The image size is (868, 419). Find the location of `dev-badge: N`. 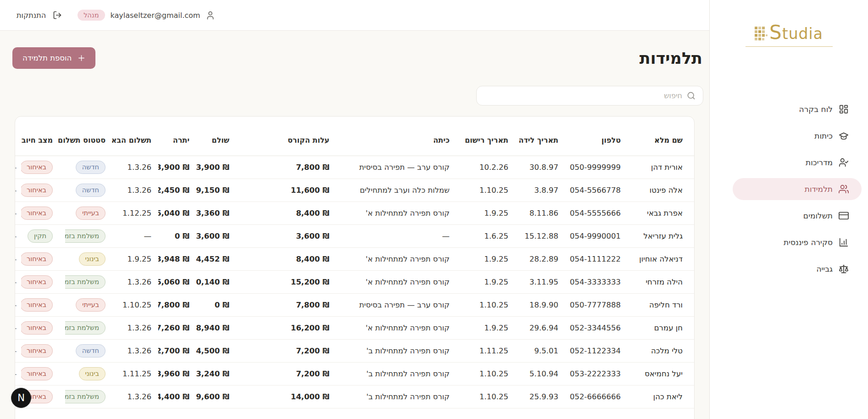

dev-badge: N is located at coordinates (21, 398).